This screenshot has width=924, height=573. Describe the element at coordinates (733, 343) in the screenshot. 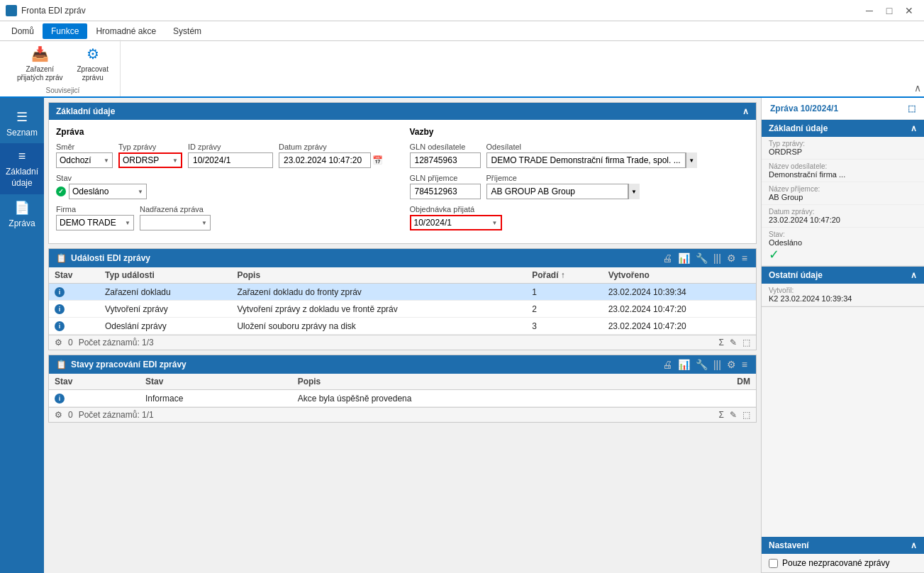

I see `events-edit-icon: ✎` at that location.